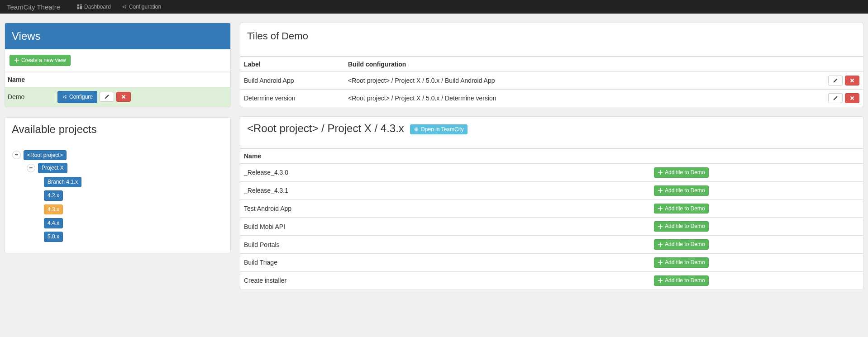  What do you see at coordinates (98, 7) in the screenshot?
I see `nav-dashboard-label: Dashboard` at bounding box center [98, 7].